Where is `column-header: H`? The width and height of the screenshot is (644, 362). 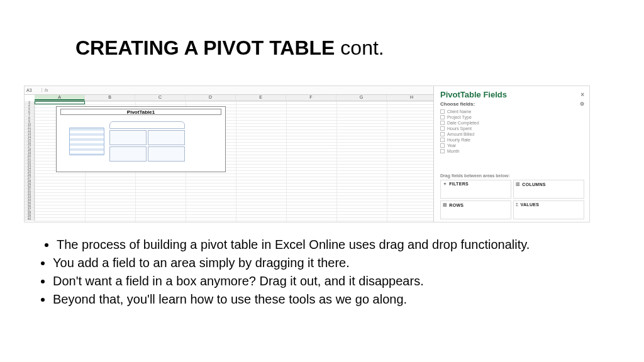 column-header: H is located at coordinates (410, 98).